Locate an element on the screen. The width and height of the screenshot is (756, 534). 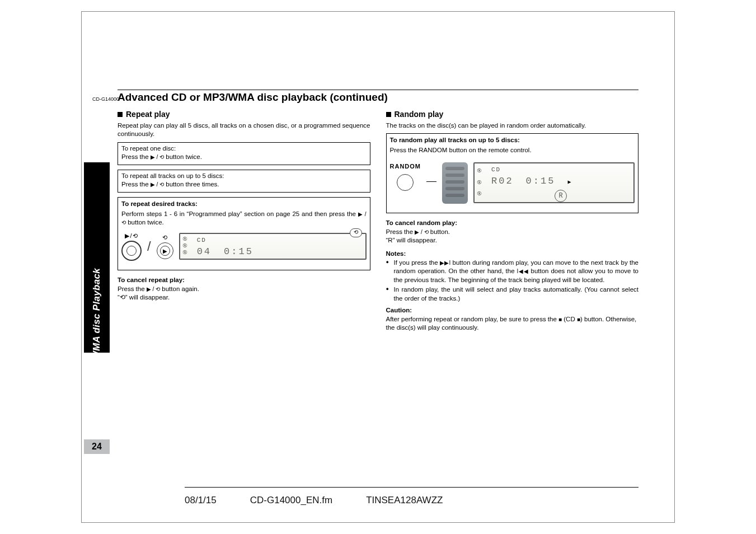
footer-code: TINSEA128AWZZ is located at coordinates (404, 500).